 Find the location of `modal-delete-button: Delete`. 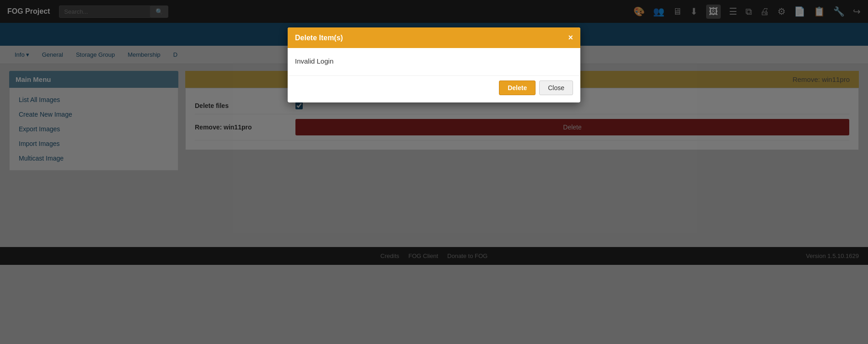

modal-delete-button: Delete is located at coordinates (517, 88).